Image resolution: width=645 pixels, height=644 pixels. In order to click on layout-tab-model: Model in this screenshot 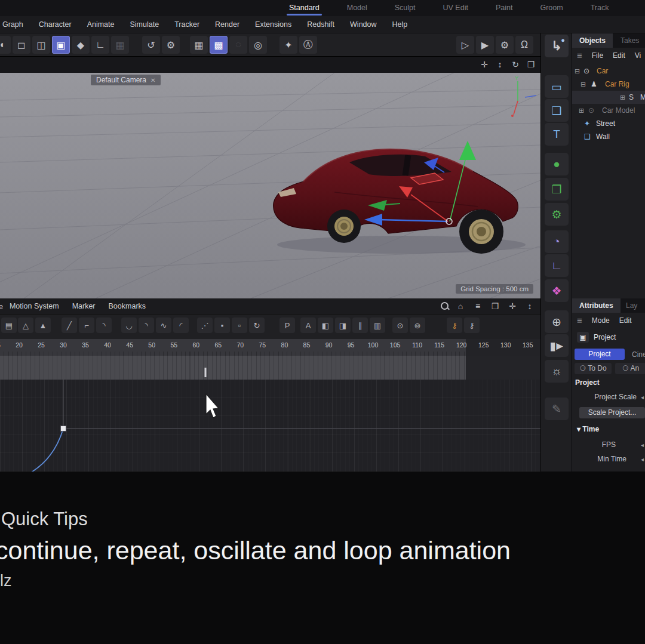, I will do `click(357, 8)`.